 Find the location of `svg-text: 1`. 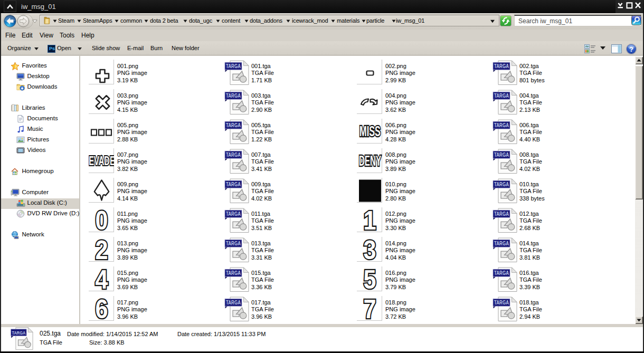

svg-text: 1 is located at coordinates (370, 220).